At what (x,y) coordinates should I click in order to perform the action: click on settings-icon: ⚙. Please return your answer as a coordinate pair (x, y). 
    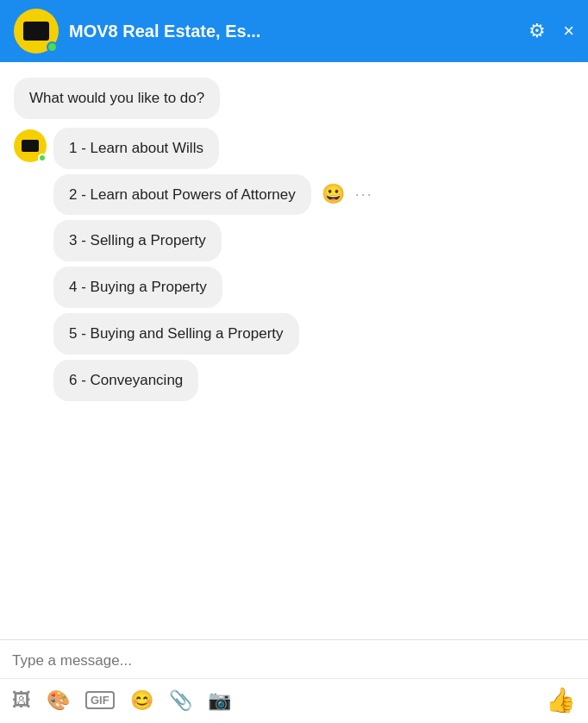
    Looking at the image, I should click on (537, 31).